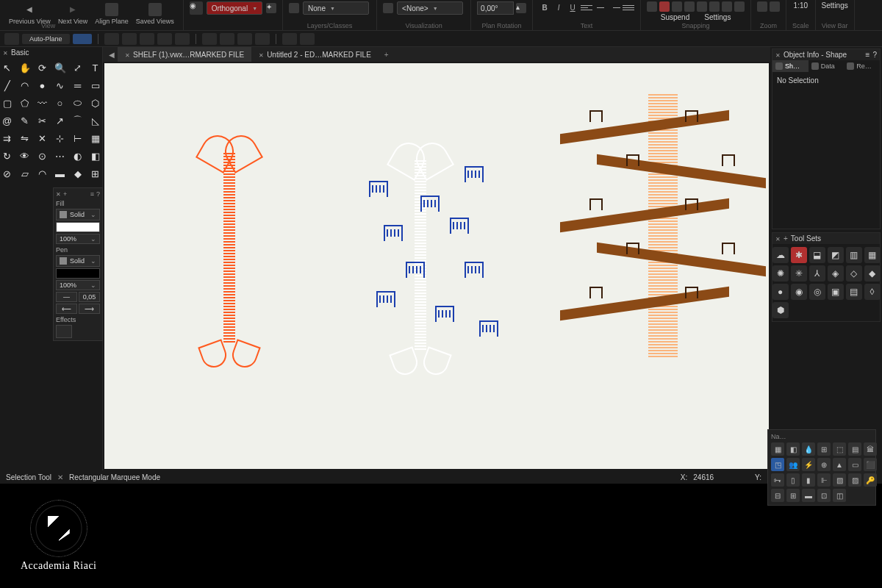  Describe the element at coordinates (315, 54) in the screenshot. I see `tab-untitled-2: Untitled 2 - ED…MARKED FILE` at that location.